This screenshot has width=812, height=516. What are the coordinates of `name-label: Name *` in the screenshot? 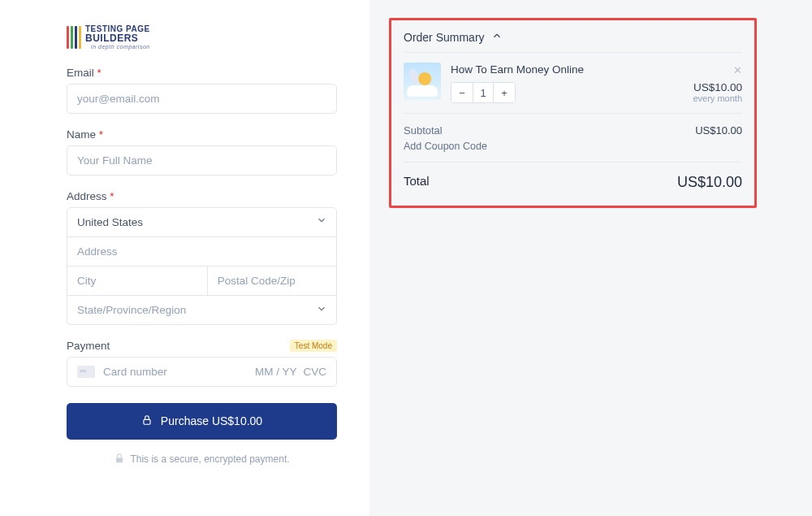 It's located at (201, 135).